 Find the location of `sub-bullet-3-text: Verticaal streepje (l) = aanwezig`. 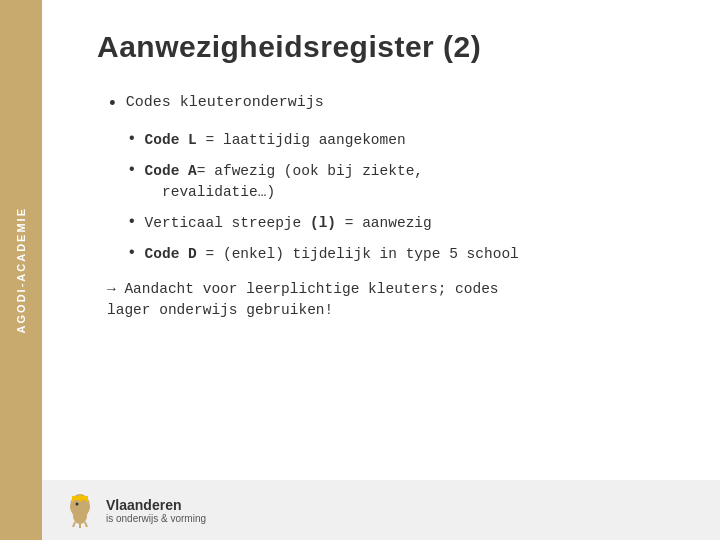

sub-bullet-3-text: Verticaal streepje (l) = aanwezig is located at coordinates (288, 224).